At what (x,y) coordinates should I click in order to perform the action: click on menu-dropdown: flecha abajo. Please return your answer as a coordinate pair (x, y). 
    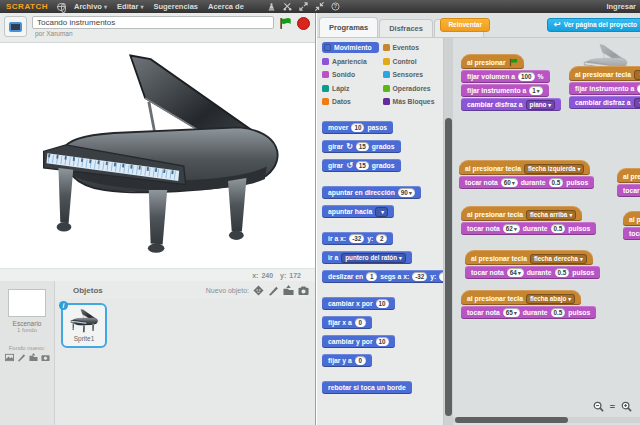
    Looking at the image, I should click on (550, 299).